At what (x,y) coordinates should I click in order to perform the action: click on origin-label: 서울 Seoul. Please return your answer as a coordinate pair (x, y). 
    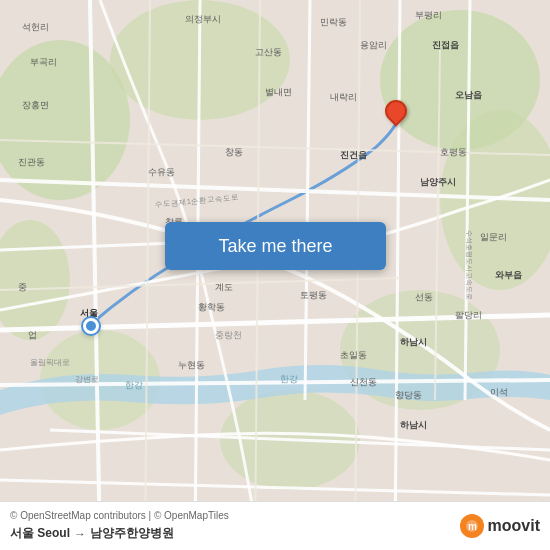
    Looking at the image, I should click on (40, 534).